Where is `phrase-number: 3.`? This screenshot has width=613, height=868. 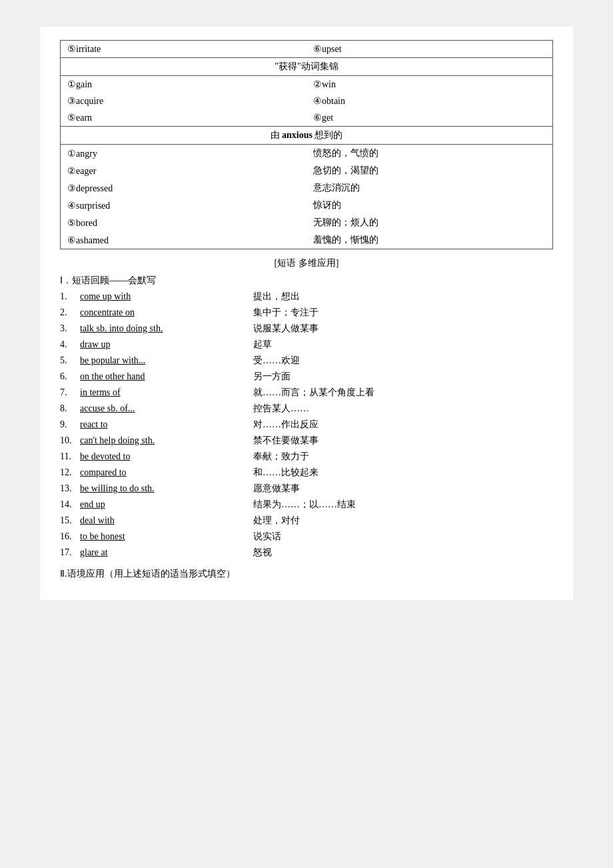
phrase-number: 3. is located at coordinates (70, 329).